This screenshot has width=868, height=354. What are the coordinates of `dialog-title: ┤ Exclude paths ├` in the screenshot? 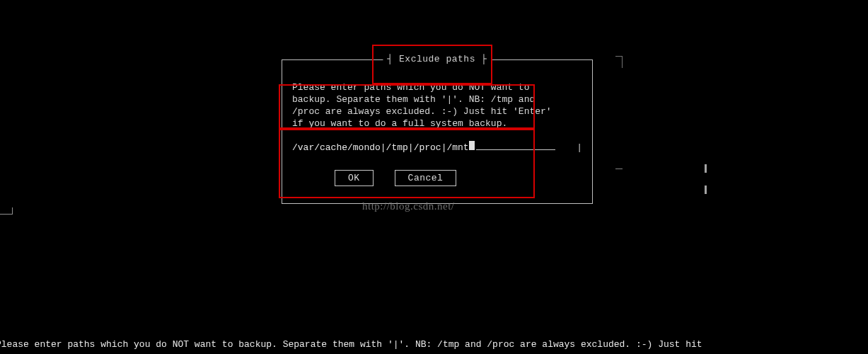 It's located at (437, 59).